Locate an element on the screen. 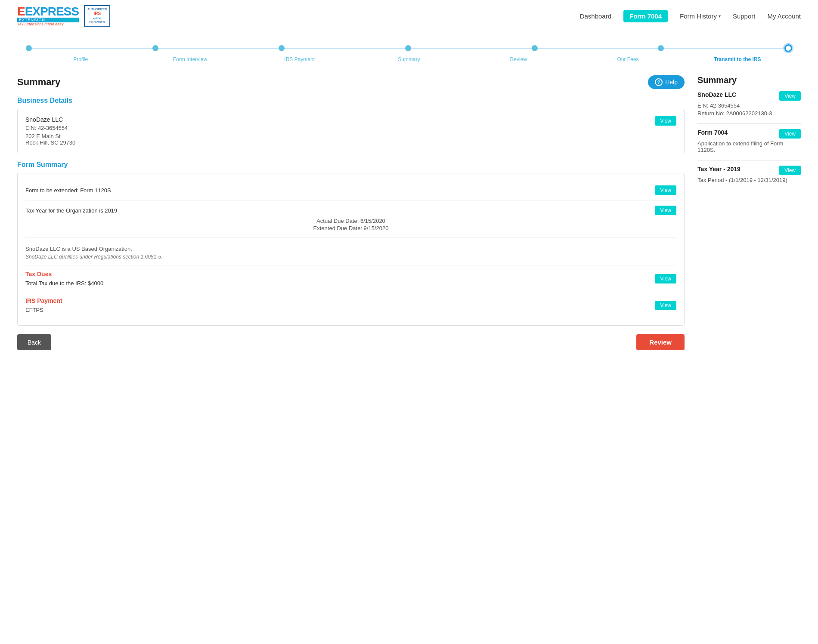 Image resolution: width=818 pixels, height=644 pixels. content-right: Summary SnoDaze LLC View EIN: 42-3654554… is located at coordinates (749, 213).